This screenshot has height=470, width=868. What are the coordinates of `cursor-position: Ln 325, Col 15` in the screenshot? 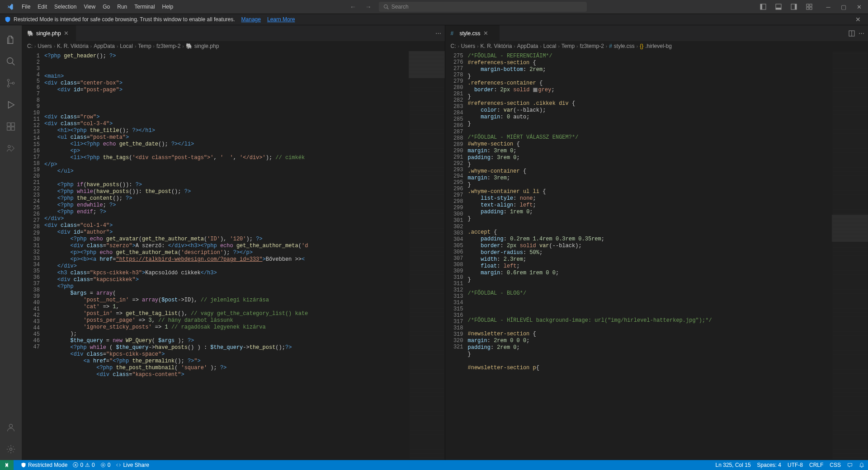 It's located at (733, 465).